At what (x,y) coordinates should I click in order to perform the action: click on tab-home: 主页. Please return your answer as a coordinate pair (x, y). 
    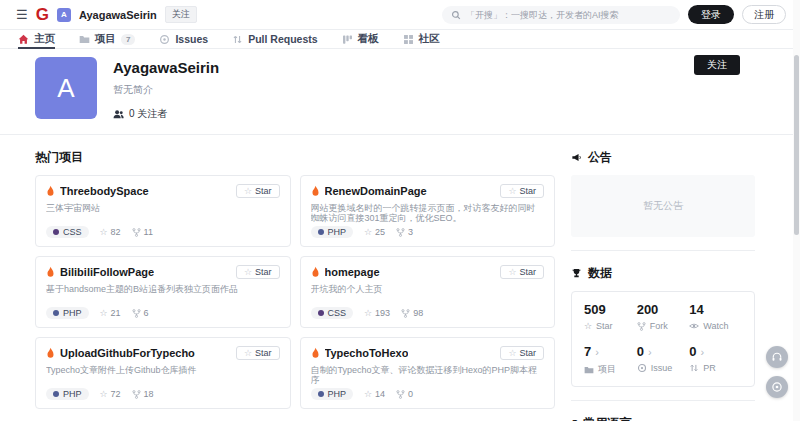
    Looking at the image, I should click on (36, 39).